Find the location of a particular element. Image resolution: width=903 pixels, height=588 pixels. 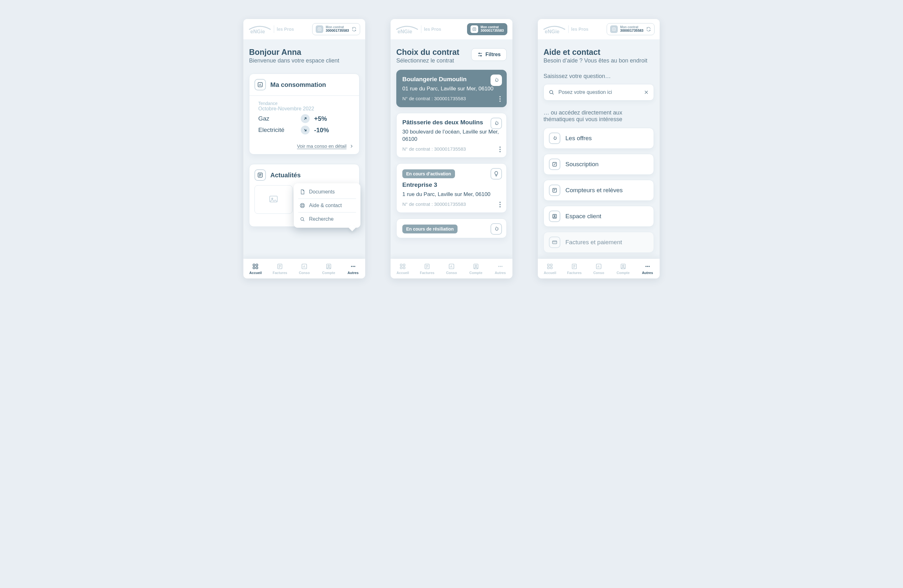

chart-icon is located at coordinates (304, 266).